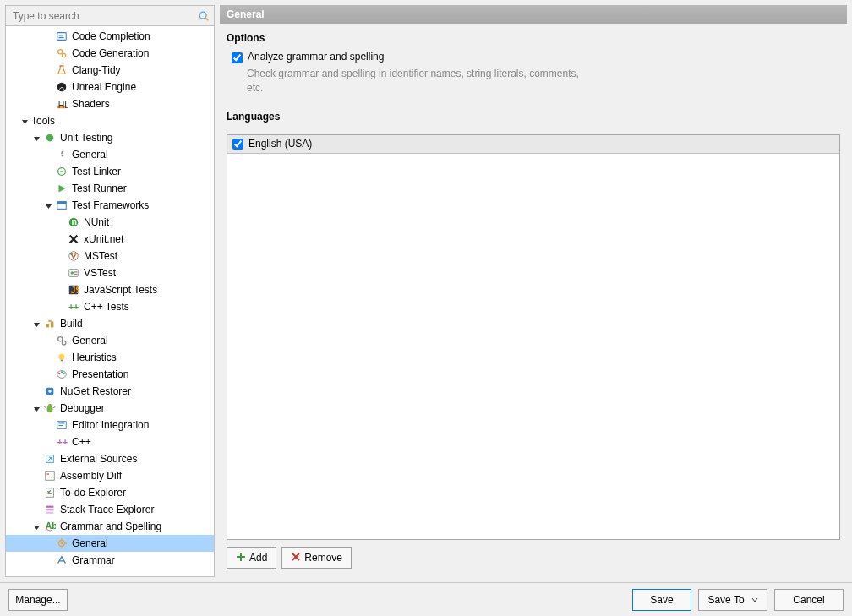 The width and height of the screenshot is (852, 616). I want to click on tree-label: Grammar, so click(93, 560).